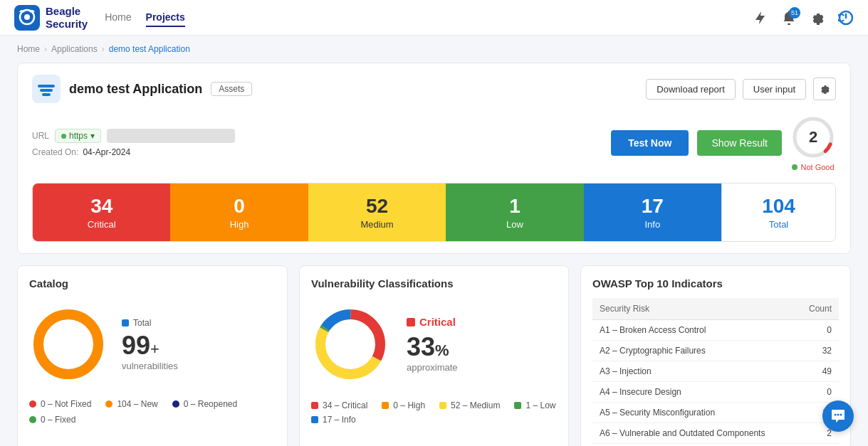  Describe the element at coordinates (107, 152) in the screenshot. I see `created-value: 04-Apr-2024` at that location.